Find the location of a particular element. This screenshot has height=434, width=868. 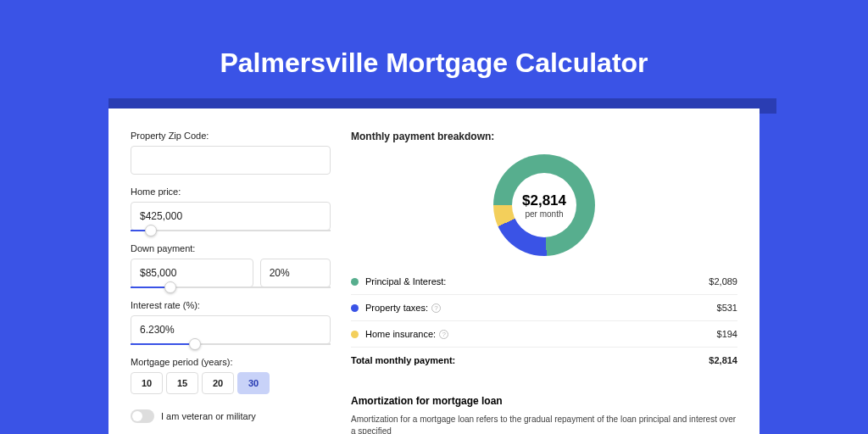

amortization-text: Amortization for a mortgage loan refers … is located at coordinates (544, 424).